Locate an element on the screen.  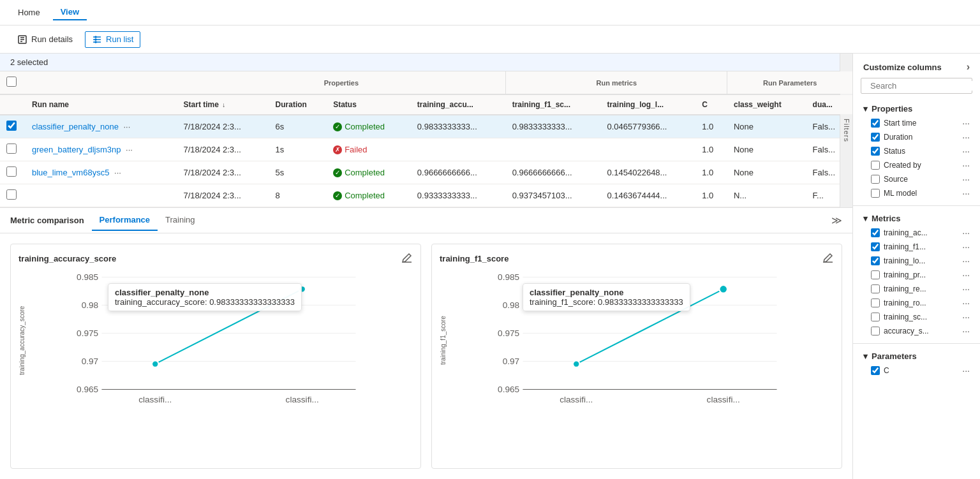
training-ac-menu: ··· is located at coordinates (966, 233).